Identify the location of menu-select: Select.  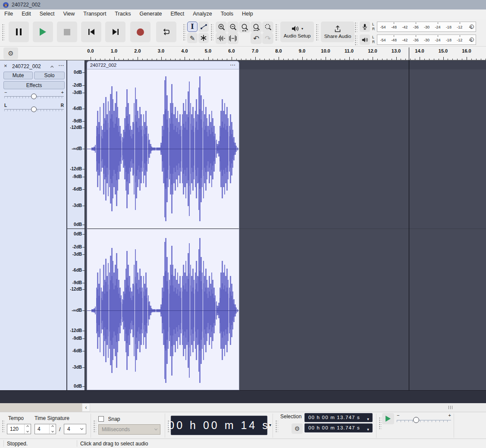
(47, 14).